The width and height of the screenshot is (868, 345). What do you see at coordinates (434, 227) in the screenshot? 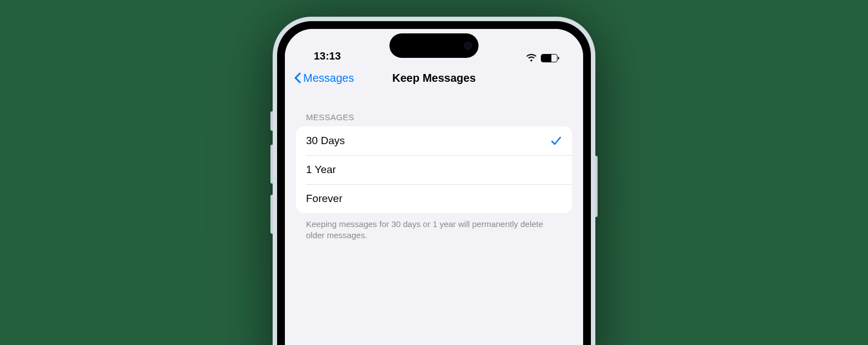
I see `section-footer: Keeping messages for 30 days or 1 year w…` at bounding box center [434, 227].